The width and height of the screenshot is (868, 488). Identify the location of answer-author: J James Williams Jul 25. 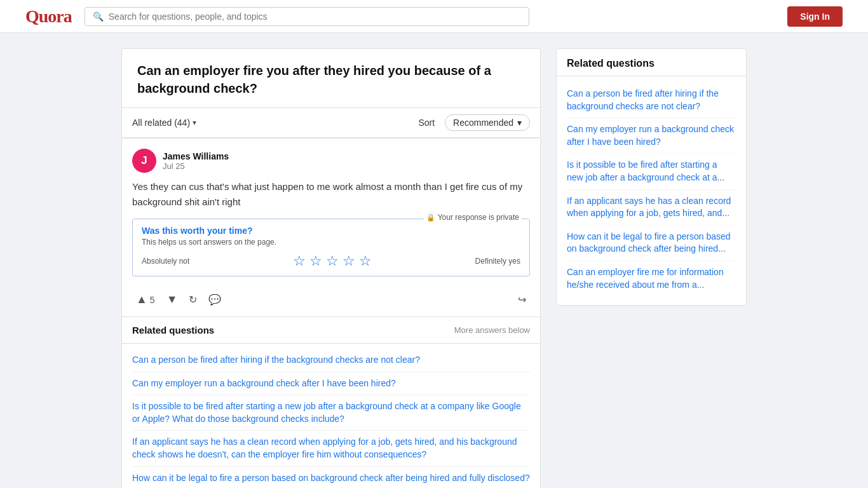
(331, 161).